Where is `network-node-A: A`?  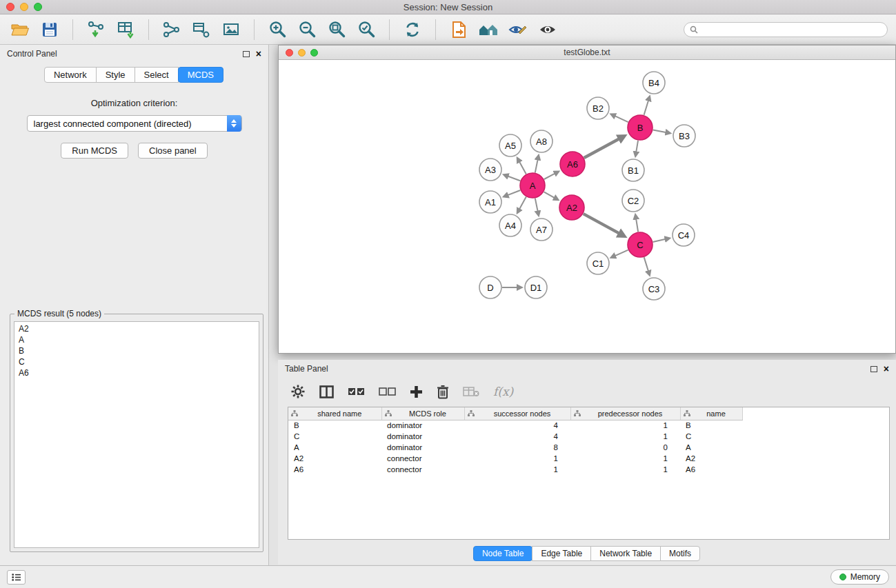 network-node-A: A is located at coordinates (532, 185).